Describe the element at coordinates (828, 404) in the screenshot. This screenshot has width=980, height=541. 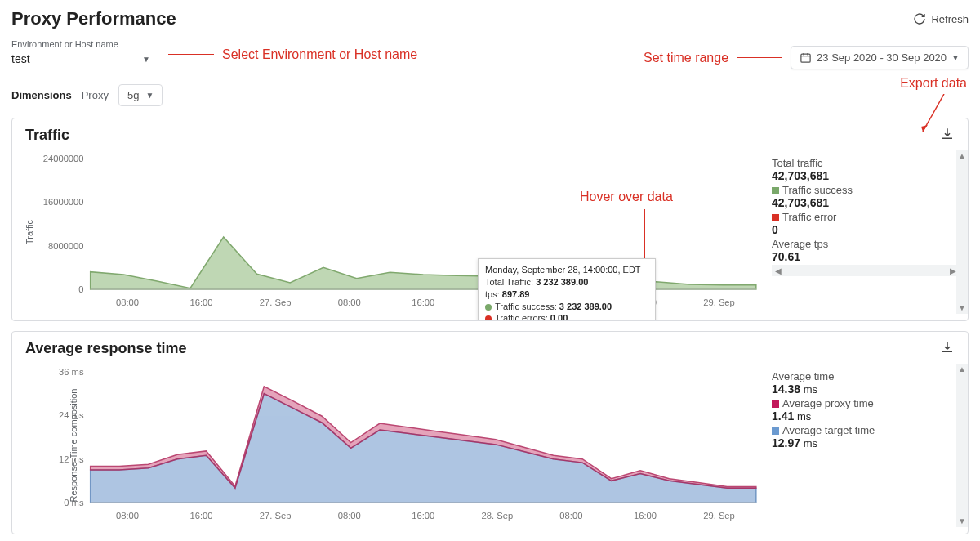
I see `avg-proxy-time-label: Average proxy time` at that location.